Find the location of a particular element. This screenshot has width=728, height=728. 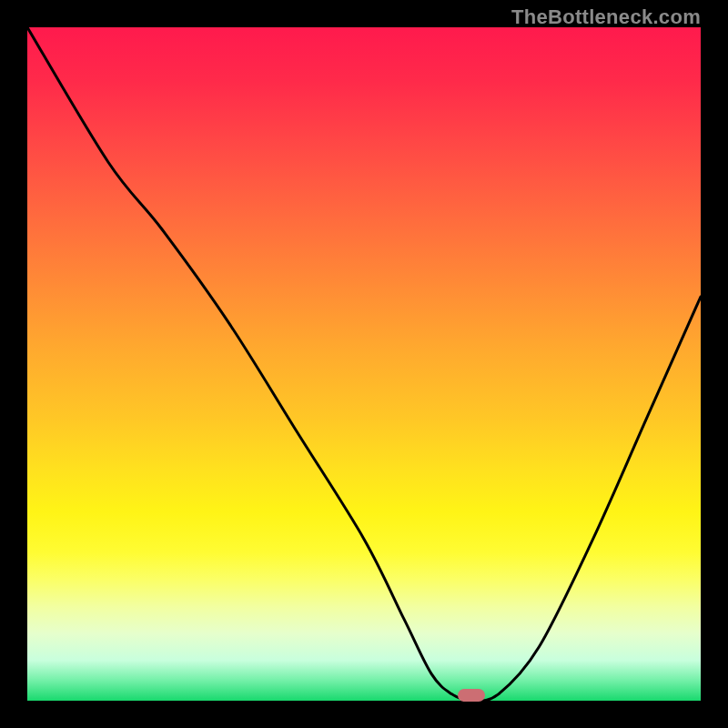

optimum-marker is located at coordinates (471, 695).